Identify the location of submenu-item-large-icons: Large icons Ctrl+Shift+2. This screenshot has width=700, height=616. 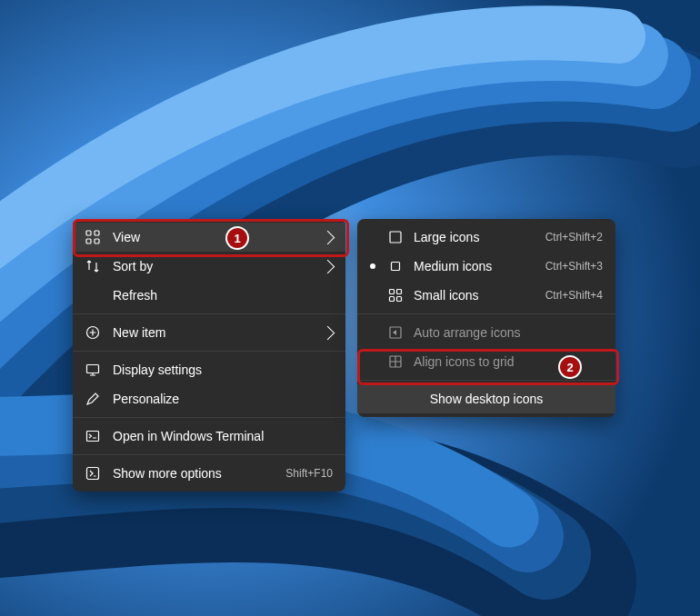
(486, 237).